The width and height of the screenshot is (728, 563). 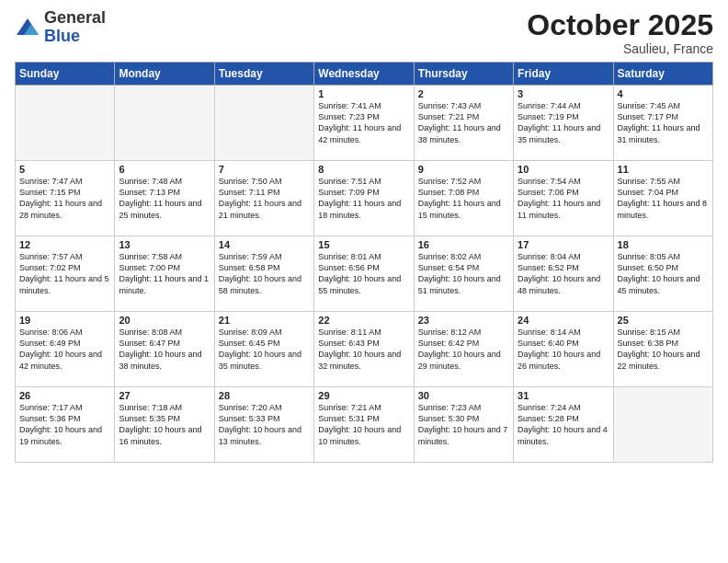 What do you see at coordinates (664, 245) in the screenshot?
I see `day-number: 18` at bounding box center [664, 245].